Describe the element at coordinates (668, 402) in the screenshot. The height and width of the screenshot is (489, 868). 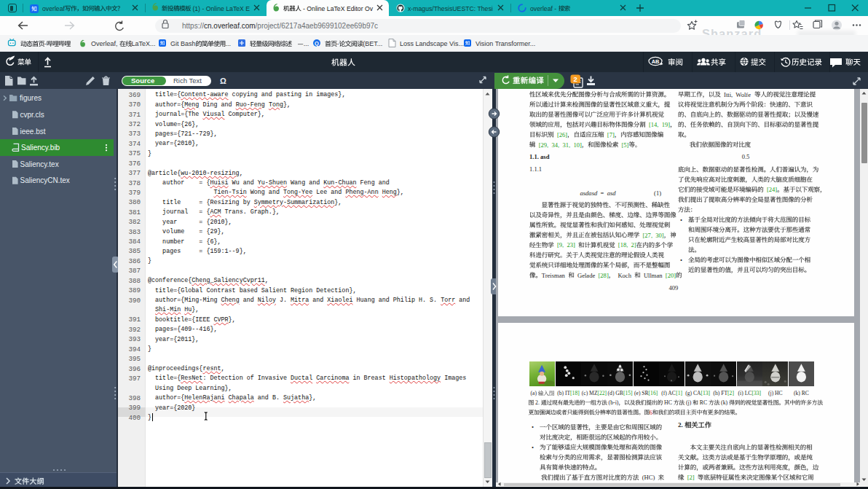
I see `svg-text: HC` at that location.